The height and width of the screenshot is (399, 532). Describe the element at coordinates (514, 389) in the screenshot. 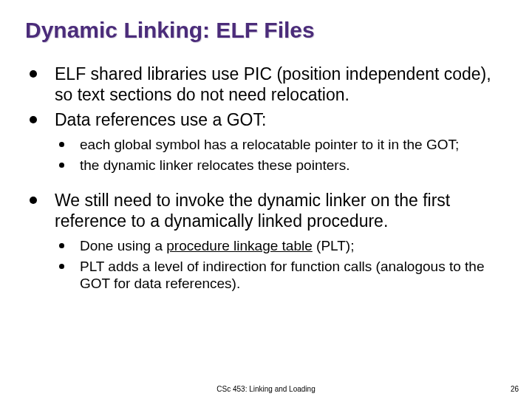

I see `page-number: 26` at that location.